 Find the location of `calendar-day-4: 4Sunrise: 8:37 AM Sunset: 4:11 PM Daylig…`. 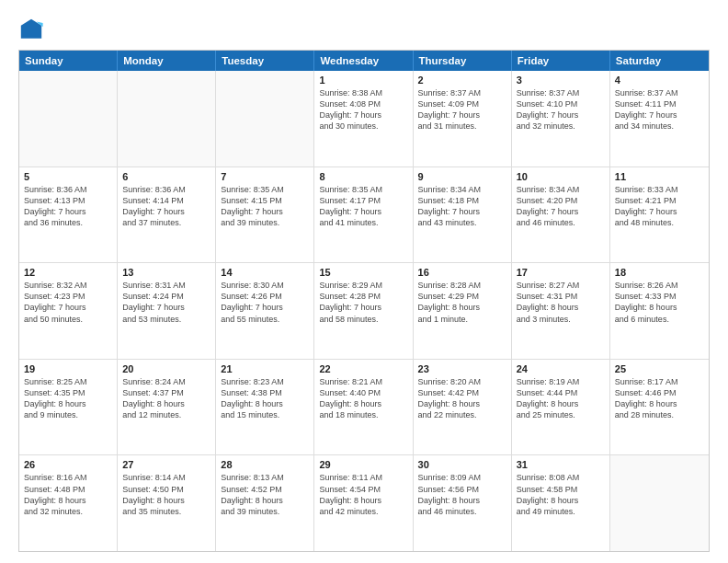

calendar-day-4: 4Sunrise: 8:37 AM Sunset: 4:11 PM Daylig… is located at coordinates (660, 119).